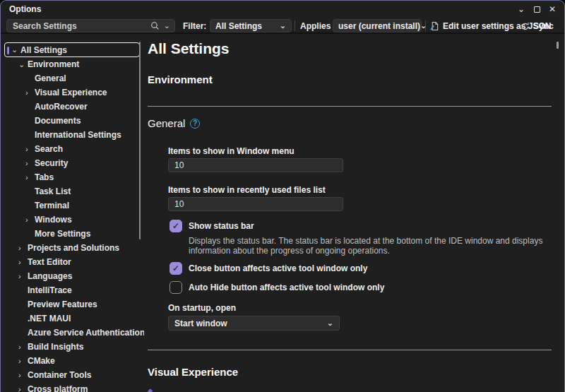 This screenshot has height=392, width=565. I want to click on edit-json-document-icon, so click(435, 26).